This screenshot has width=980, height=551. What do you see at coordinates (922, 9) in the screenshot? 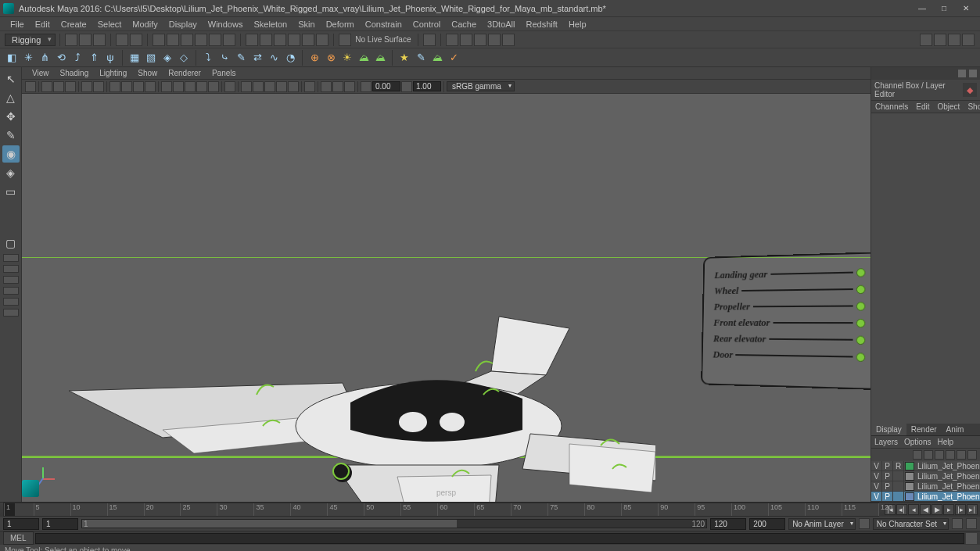
I see `minimize-button: —` at bounding box center [922, 9].